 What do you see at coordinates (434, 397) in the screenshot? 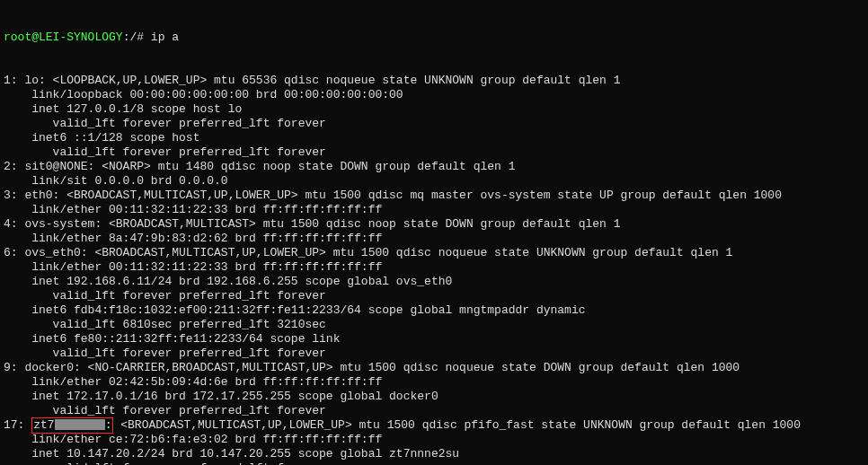
I see `interface-detail: inet 172.17.0.1/16 brd 172.17.255.255 sc…` at bounding box center [434, 397].